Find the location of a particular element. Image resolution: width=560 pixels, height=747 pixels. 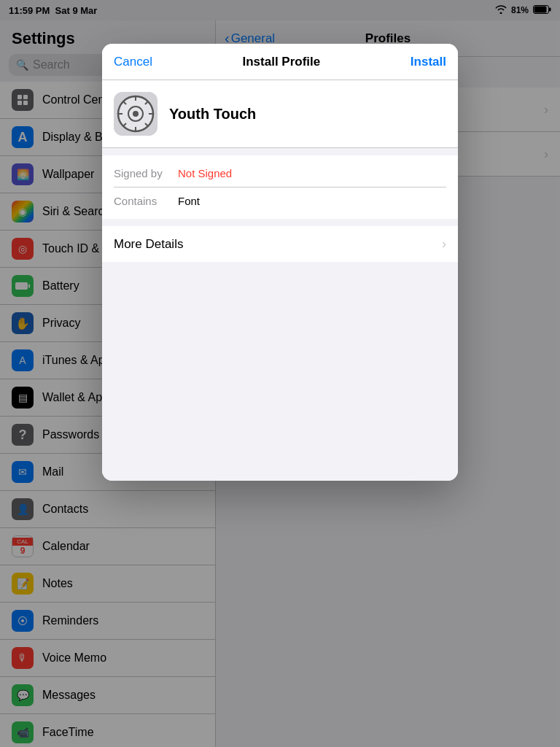

signed-by-value: Not Signed is located at coordinates (205, 174).